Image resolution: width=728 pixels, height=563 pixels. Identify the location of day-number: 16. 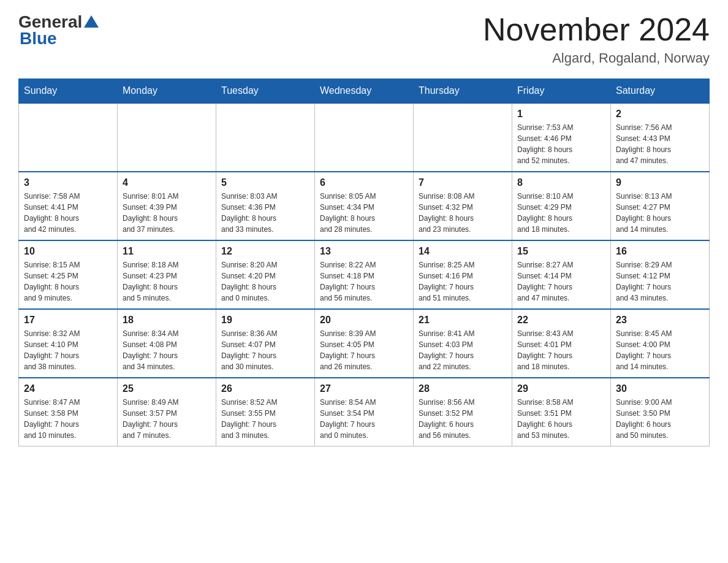
(660, 251).